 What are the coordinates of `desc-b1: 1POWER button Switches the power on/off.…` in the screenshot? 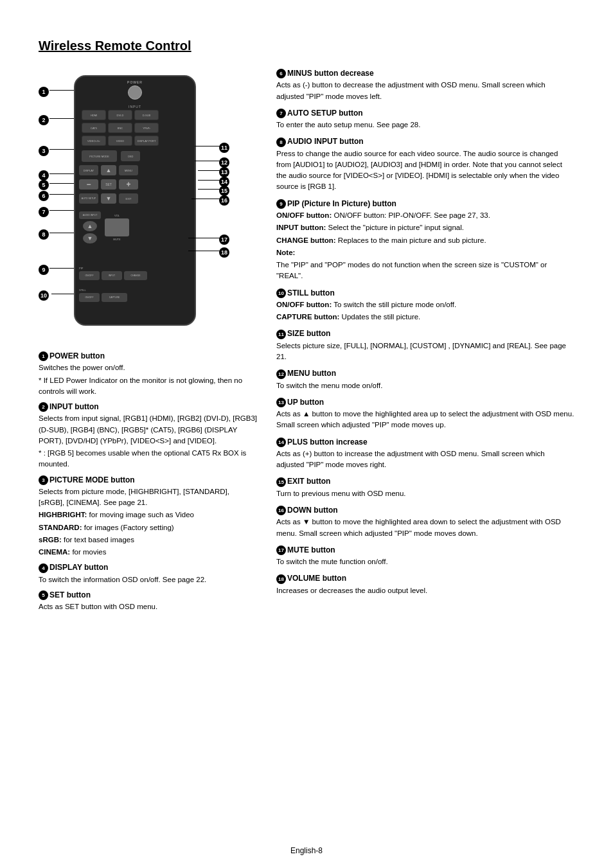 It's located at (148, 374).